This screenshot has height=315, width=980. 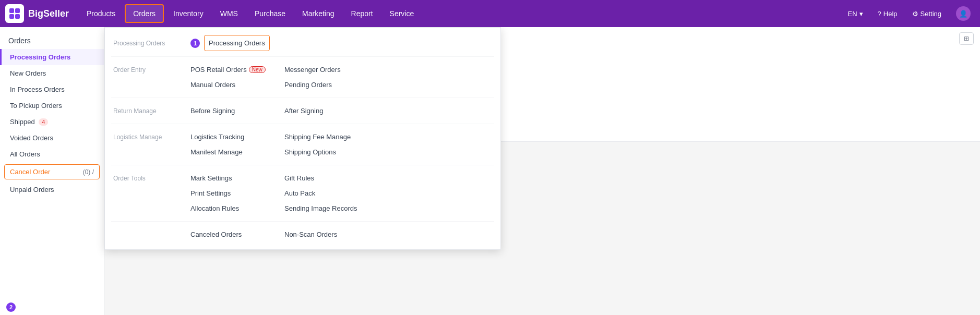 What do you see at coordinates (233, 70) in the screenshot?
I see `dd-pos-retail-orders: POS Retail Orders New` at bounding box center [233, 70].